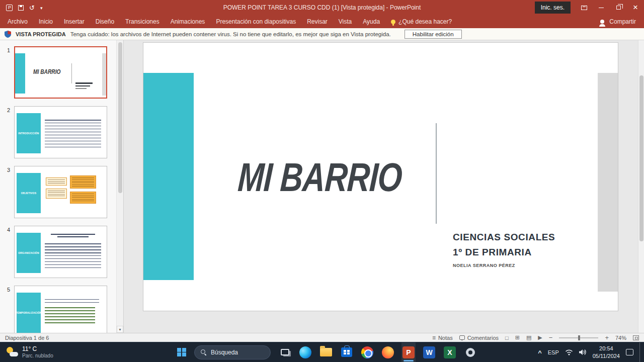  I want to click on tab-vista: Vista, so click(345, 22).